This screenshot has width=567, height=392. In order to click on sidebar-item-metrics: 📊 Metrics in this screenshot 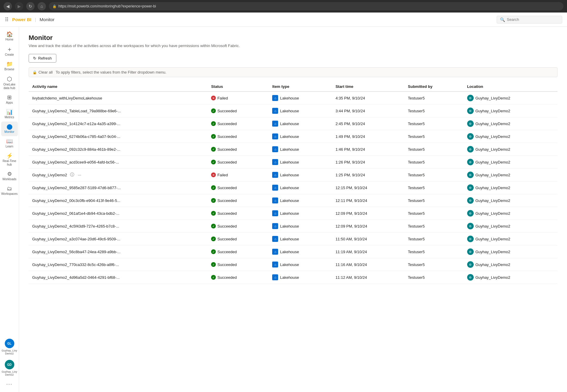, I will do `click(10, 114)`.